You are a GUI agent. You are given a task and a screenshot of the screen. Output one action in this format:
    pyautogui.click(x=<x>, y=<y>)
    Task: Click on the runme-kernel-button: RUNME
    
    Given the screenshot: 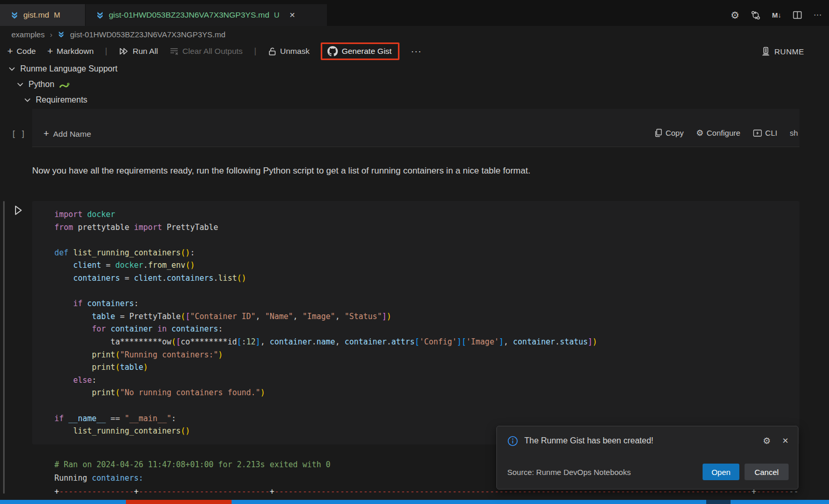 What is the action you would take?
    pyautogui.click(x=783, y=51)
    